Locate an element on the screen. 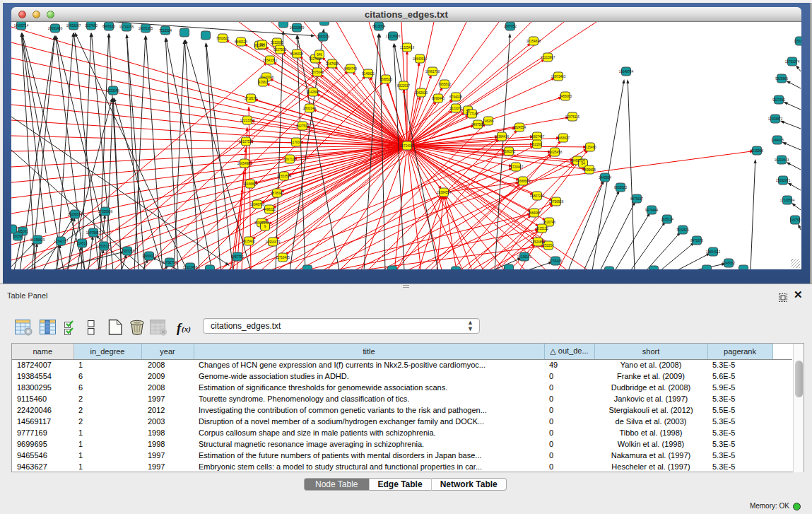 The width and height of the screenshot is (812, 514). svg-text: 9227342 is located at coordinates (779, 100).